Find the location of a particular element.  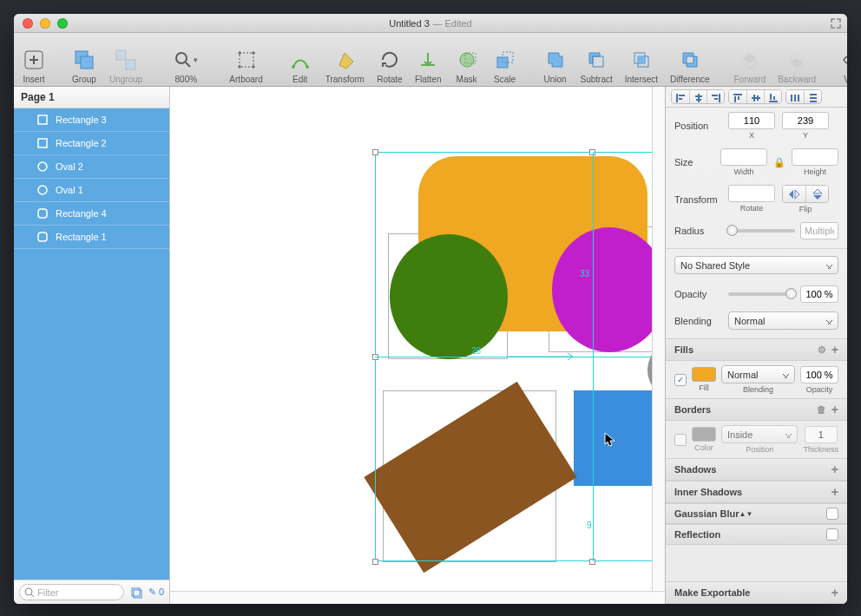

flip-v-button is located at coordinates (817, 194).